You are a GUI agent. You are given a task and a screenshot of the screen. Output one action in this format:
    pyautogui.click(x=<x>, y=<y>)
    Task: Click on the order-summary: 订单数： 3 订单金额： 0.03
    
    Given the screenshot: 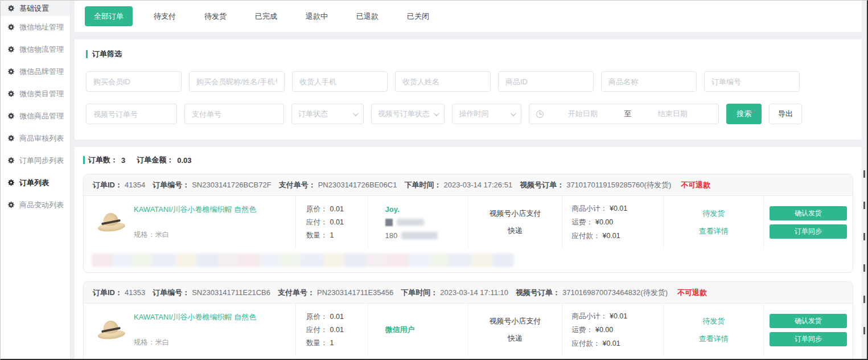 What is the action you would take?
    pyautogui.click(x=468, y=160)
    